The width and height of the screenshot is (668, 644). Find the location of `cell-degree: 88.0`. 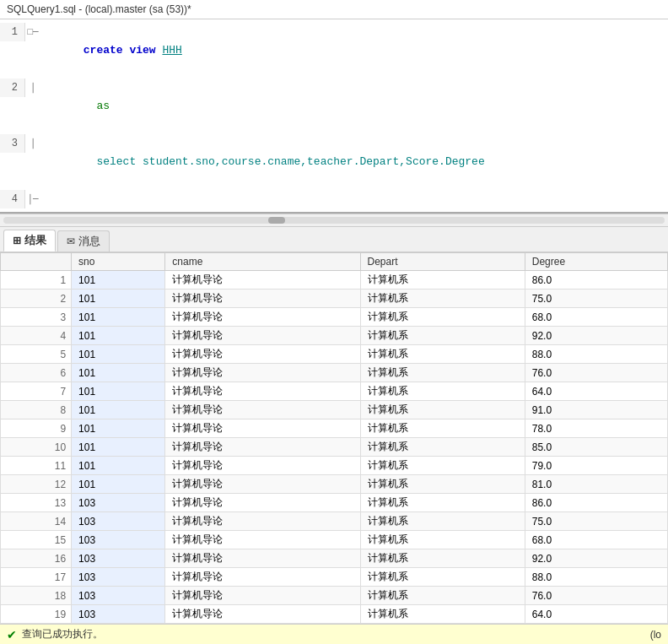

cell-degree: 88.0 is located at coordinates (595, 577).